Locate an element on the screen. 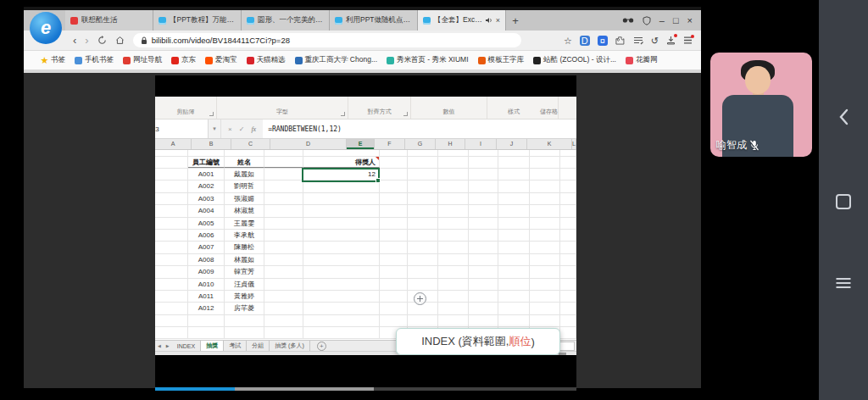 Image resolution: width=868 pixels, height=400 pixels. url-field: bilibili.com/video/BV184411C7Ci?p=28 is located at coordinates (327, 41).